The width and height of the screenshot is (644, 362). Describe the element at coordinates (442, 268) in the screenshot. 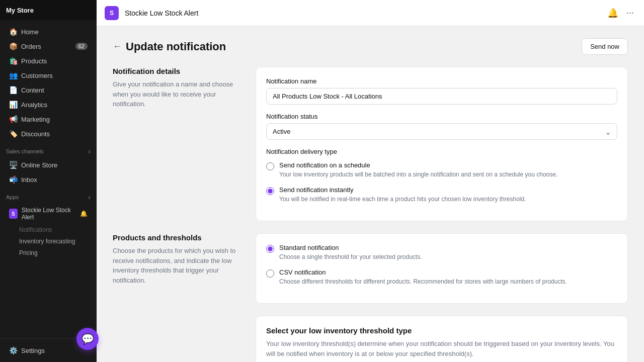

I see `products-thresholds-card: Standard notification Choose a single th…` at that location.